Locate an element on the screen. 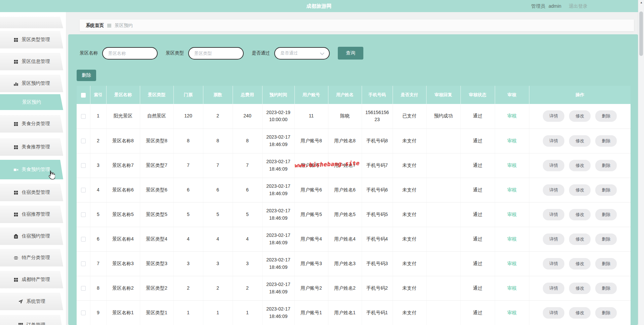 This screenshot has width=644, height=325. sidebar-item-14: 订单管理 is located at coordinates (32, 320).